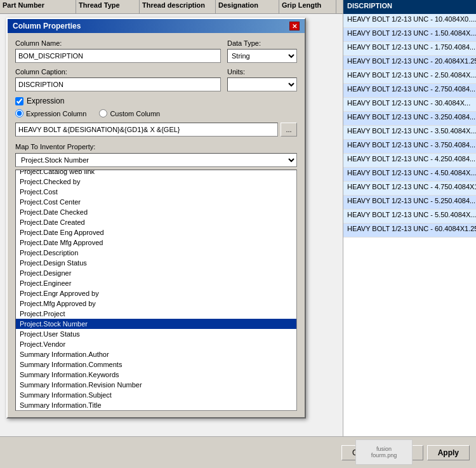  I want to click on list-item: Project.User Status, so click(156, 334).